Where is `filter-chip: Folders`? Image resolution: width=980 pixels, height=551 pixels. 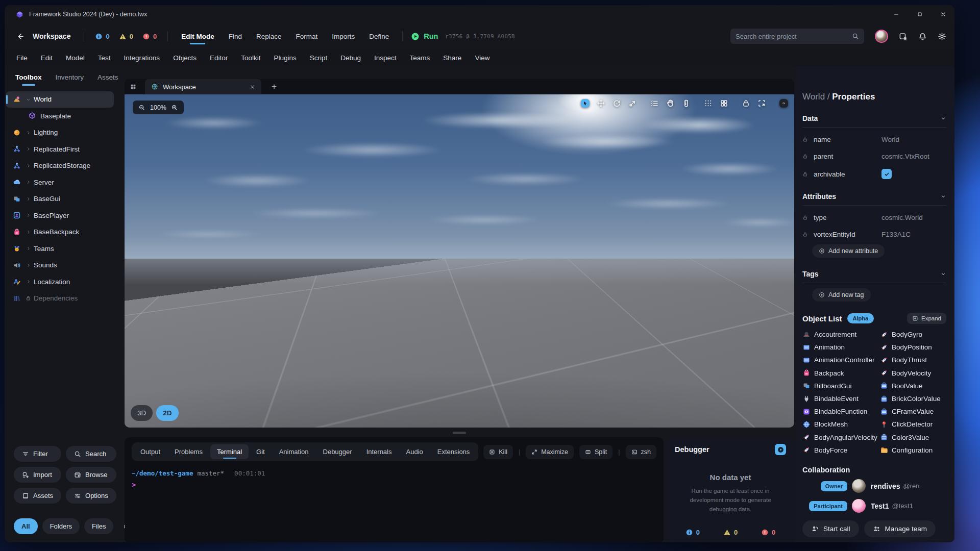 filter-chip: Folders is located at coordinates (61, 527).